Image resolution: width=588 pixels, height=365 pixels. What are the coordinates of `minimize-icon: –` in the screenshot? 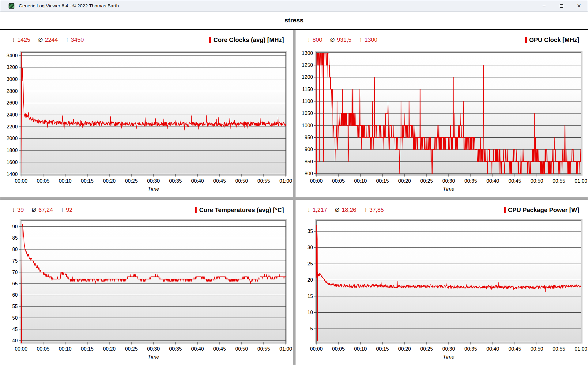 It's located at (544, 6).